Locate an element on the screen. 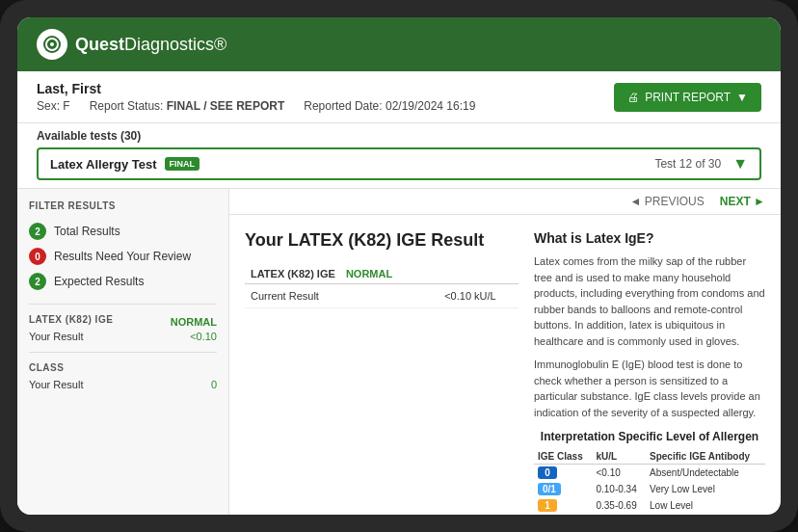 Image resolution: width=798 pixels, height=532 pixels. logo-area: QuestDiagnostics® is located at coordinates (131, 44).